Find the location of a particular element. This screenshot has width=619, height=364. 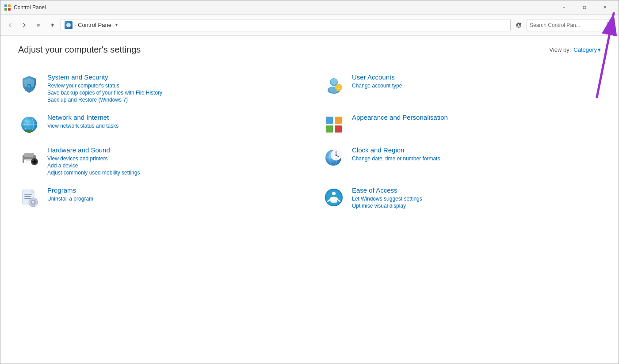

system-security-links: Review your computer's status Save backu… is located at coordinates (172, 93).